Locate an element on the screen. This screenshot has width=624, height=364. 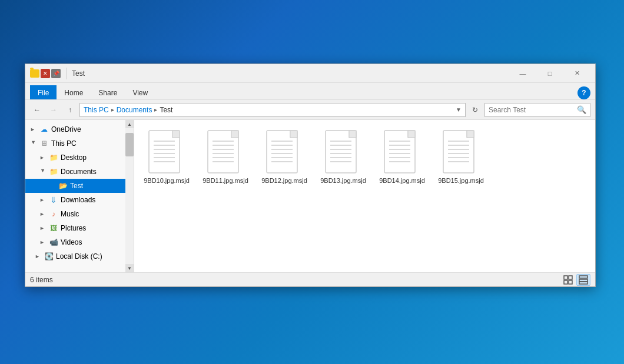
sidebar-item-desktop: ► 📁 Desktop is located at coordinates (75, 158).